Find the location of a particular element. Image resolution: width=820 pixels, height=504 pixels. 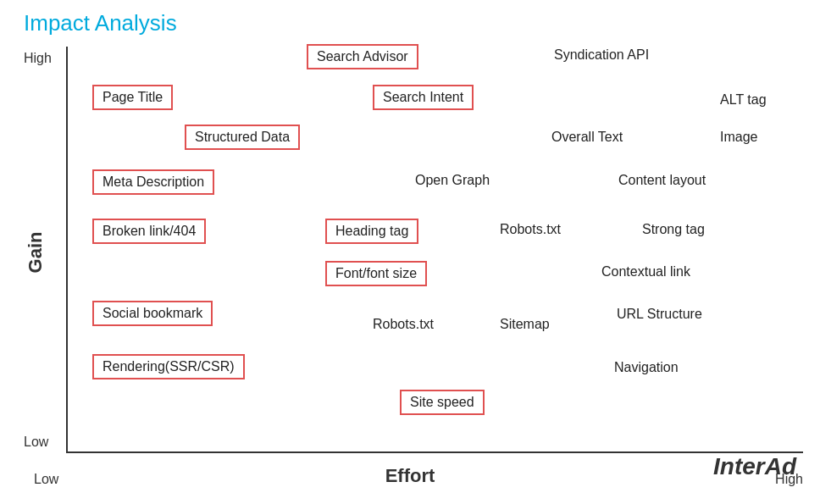

strong-tag: Strong tag is located at coordinates (673, 230).